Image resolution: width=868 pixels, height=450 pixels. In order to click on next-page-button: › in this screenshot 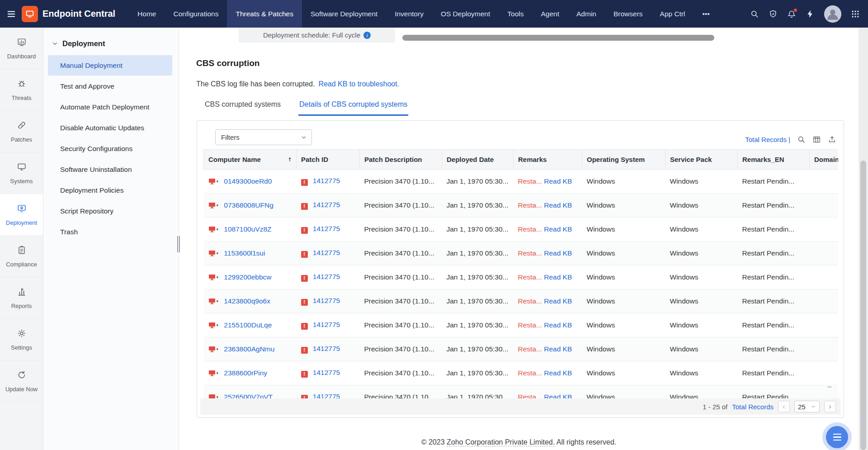, I will do `click(830, 407)`.